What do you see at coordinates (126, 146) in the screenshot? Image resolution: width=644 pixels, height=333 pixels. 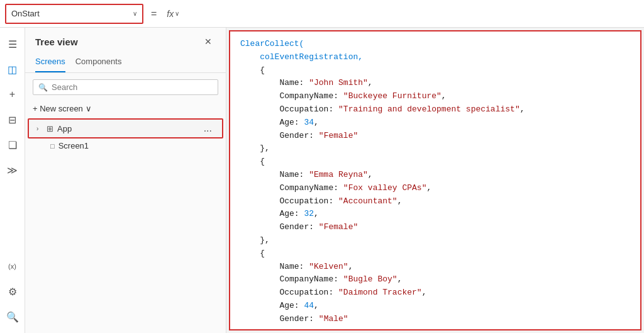 I see `tree-subitem-screen1: □ Screen1` at bounding box center [126, 146].